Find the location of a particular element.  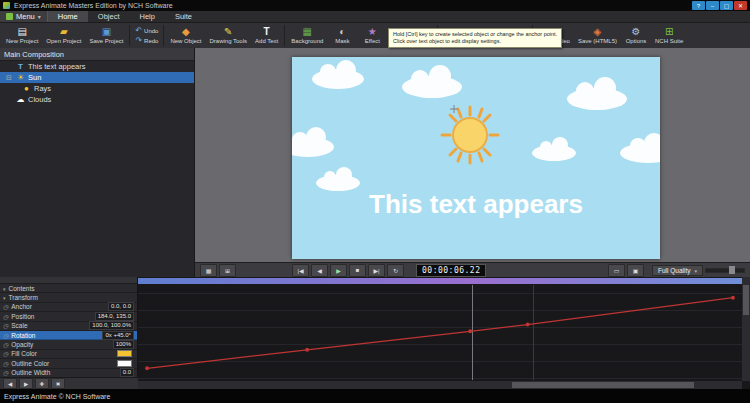

drawing-tools-button: Drawing Tools is located at coordinates (228, 36).